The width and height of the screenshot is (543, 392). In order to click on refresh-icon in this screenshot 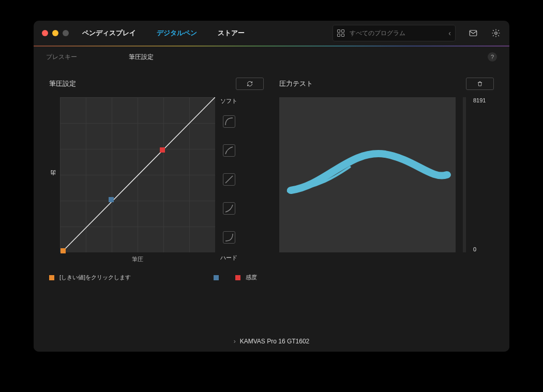, I will do `click(250, 84)`.